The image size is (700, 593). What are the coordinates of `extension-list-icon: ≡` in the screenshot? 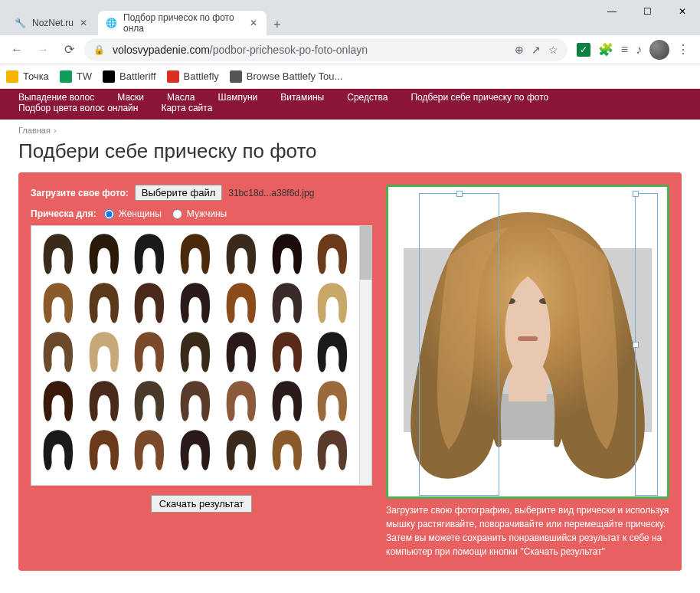 It's located at (625, 50).